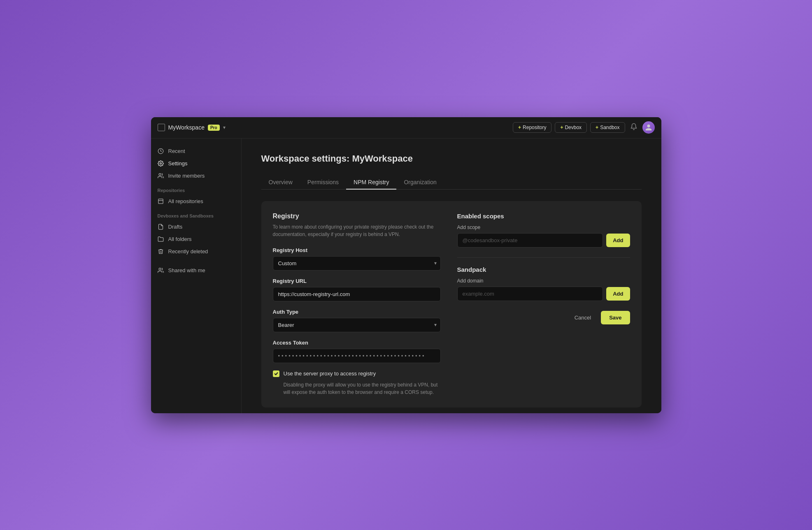 The image size is (812, 530). I want to click on add-domain-label: Add domain, so click(544, 281).